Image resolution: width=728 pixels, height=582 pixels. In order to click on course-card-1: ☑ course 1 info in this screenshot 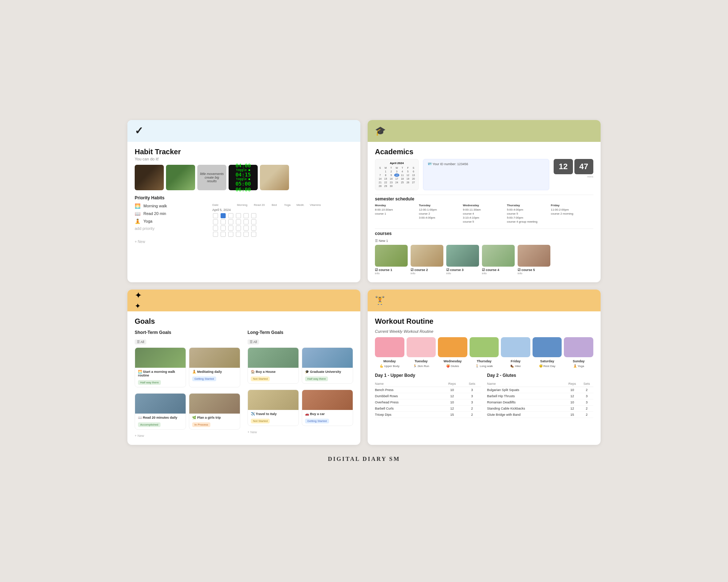, I will do `click(391, 260)`.